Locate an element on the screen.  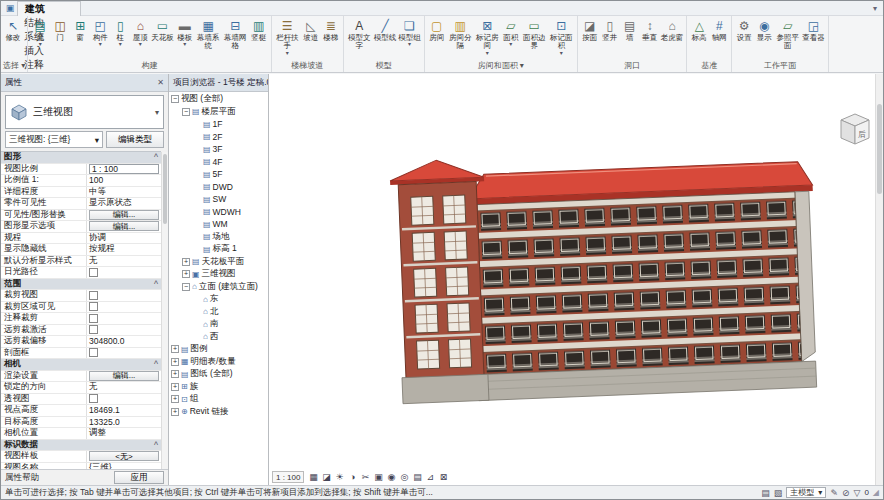
prop-value-camera-position: 调整 is located at coordinates (98, 434).